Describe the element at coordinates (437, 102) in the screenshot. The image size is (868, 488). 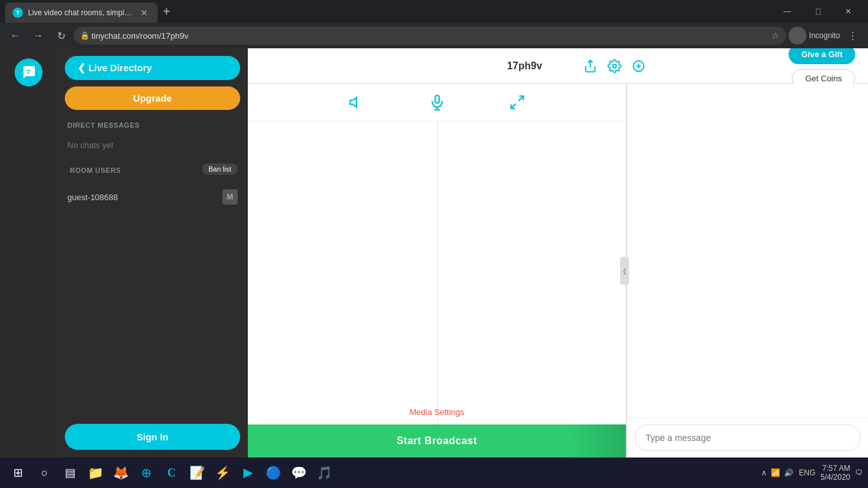
I see `microphone-icon` at that location.